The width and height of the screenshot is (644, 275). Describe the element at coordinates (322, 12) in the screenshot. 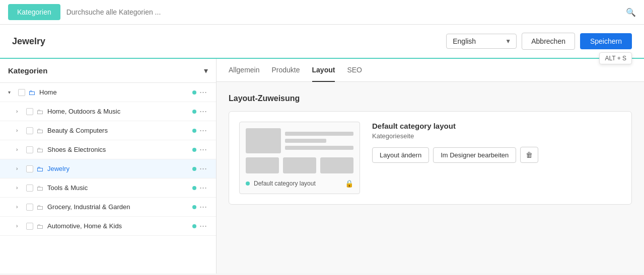

I see `search-bar: Kategorien 🔍` at that location.